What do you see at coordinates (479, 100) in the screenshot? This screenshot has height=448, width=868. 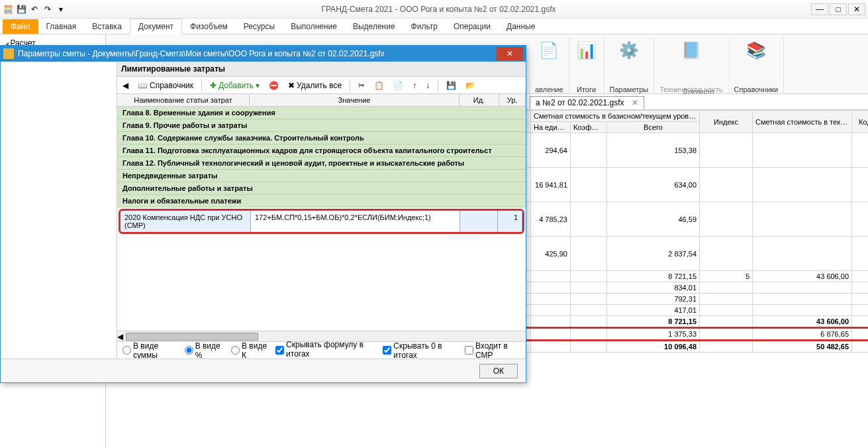 I see `hdr-id: Ид.` at bounding box center [479, 100].